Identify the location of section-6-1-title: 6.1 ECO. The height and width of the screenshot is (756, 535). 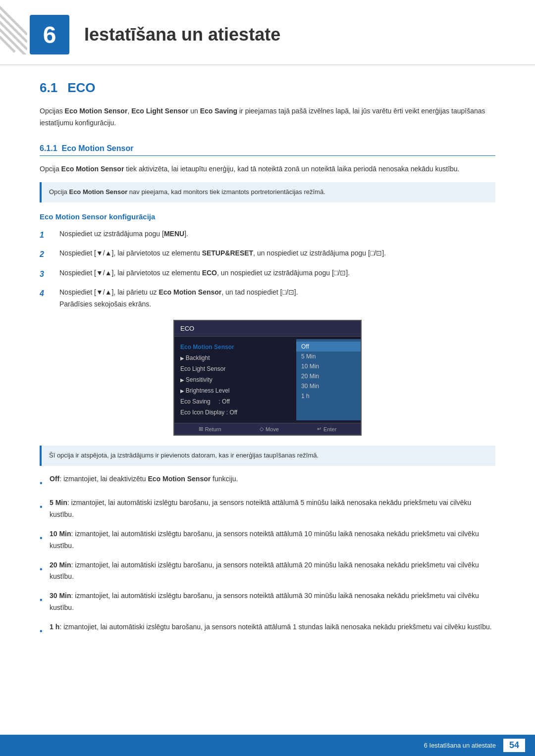
(268, 88).